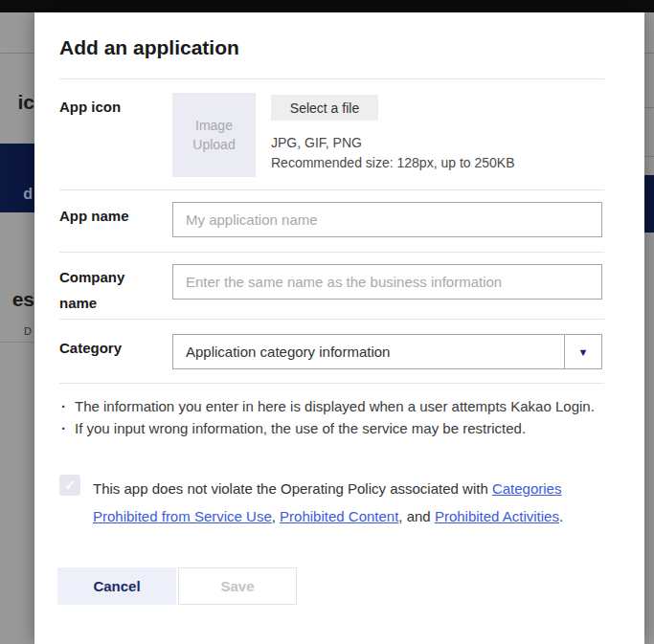 The height and width of the screenshot is (644, 654). I want to click on note-text: If you input wrong information, the use …, so click(301, 429).